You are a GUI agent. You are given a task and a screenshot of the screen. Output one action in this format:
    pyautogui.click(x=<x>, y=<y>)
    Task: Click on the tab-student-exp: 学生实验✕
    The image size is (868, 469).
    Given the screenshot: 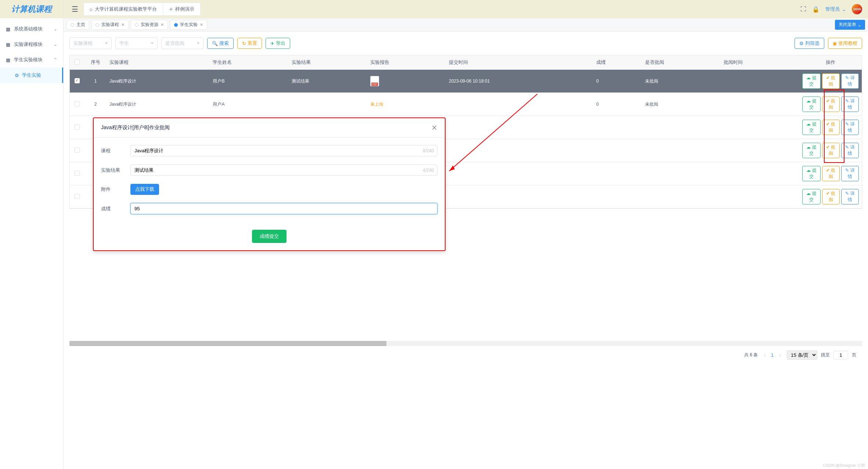 What is the action you would take?
    pyautogui.click(x=189, y=25)
    